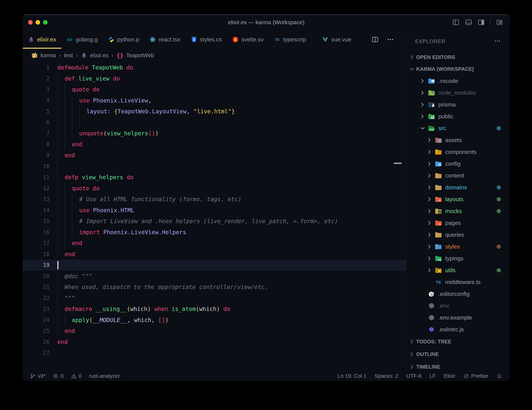 This screenshot has height=410, width=532. What do you see at coordinates (165, 39) in the screenshot?
I see `tab-react.tsx: react.tsx` at bounding box center [165, 39].